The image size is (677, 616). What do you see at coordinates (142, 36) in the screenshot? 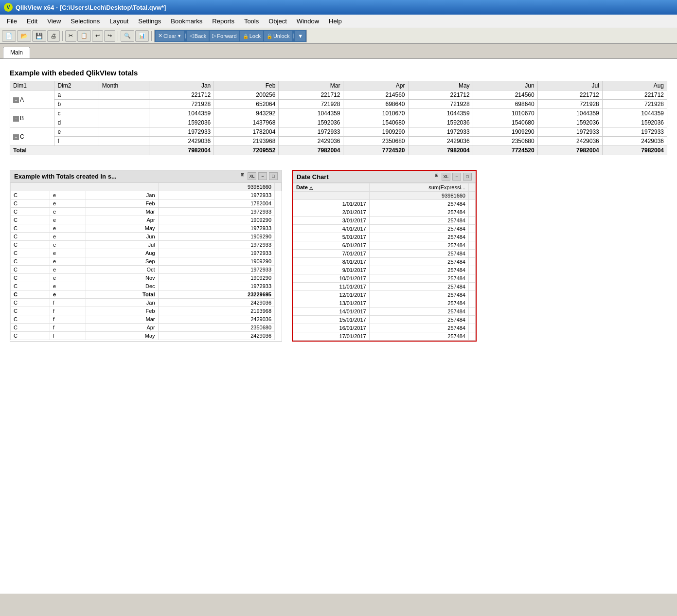
I see `toolbar-chart: 📊` at bounding box center [142, 36].